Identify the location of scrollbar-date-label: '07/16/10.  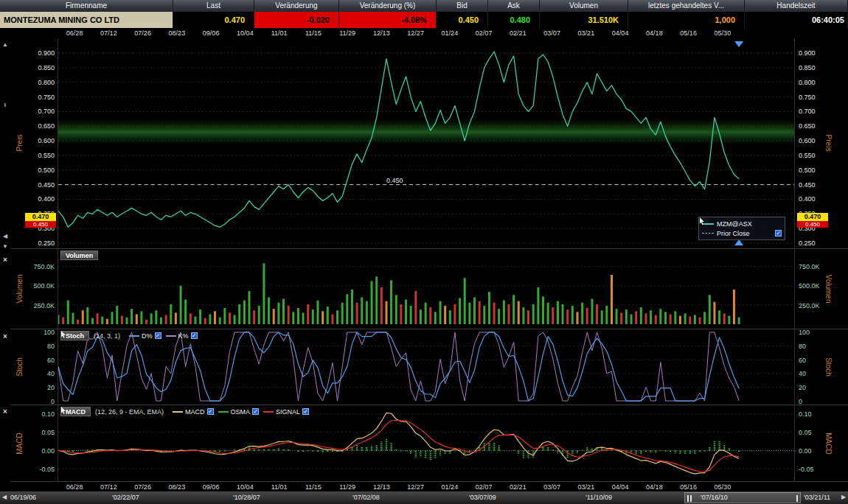
(714, 497).